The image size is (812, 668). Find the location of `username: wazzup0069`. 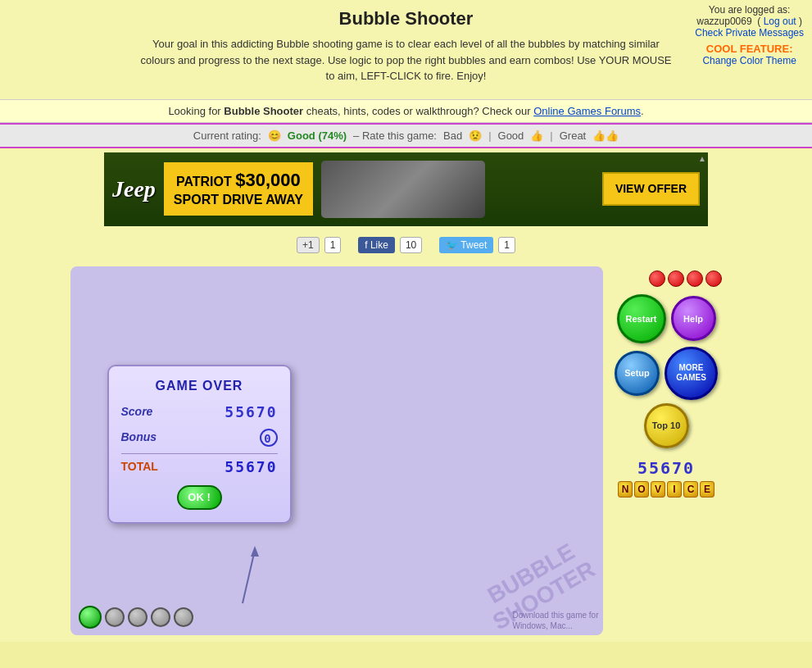

username: wazzup0069 is located at coordinates (724, 21).